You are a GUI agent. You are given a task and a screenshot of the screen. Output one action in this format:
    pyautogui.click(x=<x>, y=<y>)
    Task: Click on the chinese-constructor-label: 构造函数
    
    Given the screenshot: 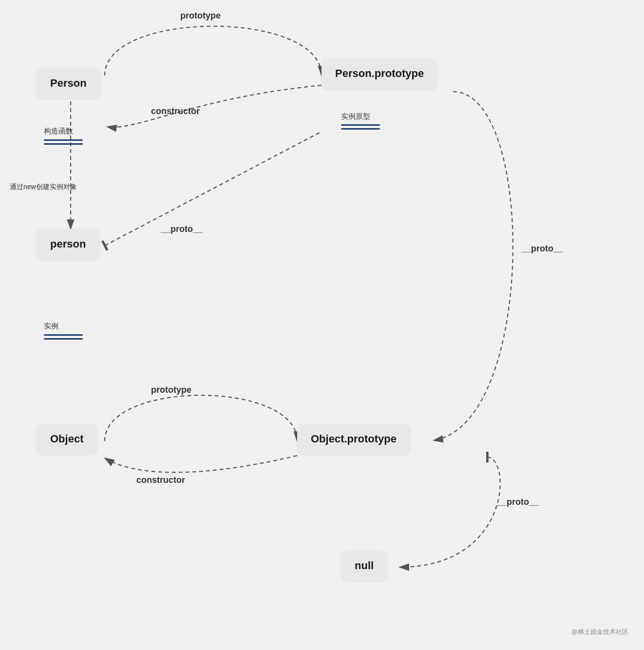 What is the action you would take?
    pyautogui.click(x=58, y=132)
    